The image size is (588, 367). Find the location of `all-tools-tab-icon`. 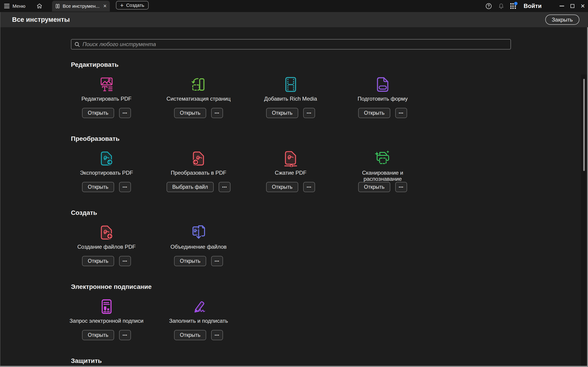

all-tools-tab-icon is located at coordinates (58, 6).